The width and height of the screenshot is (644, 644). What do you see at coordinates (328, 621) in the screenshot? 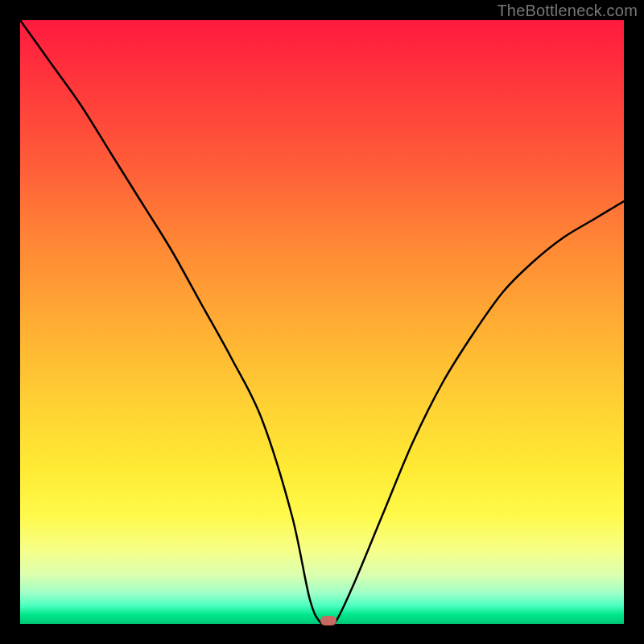
I see `bottleneck-marker` at bounding box center [328, 621].